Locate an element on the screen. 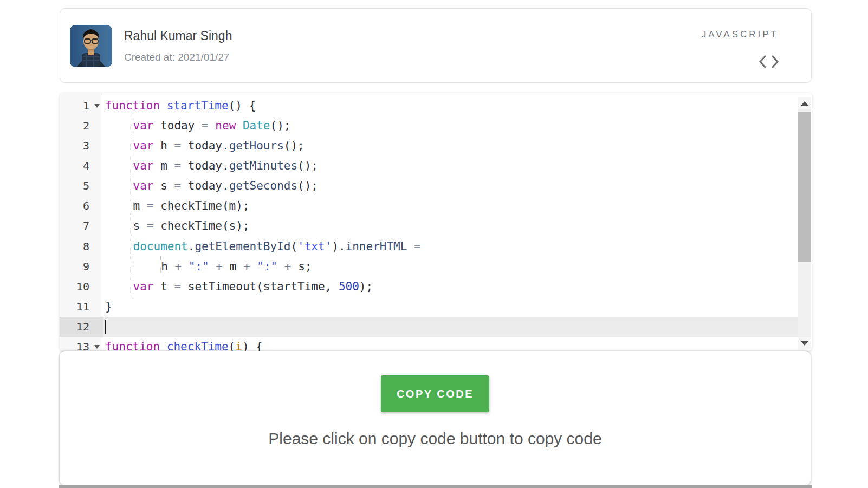 The image size is (868, 488). scrollbar-thumb is located at coordinates (804, 187).